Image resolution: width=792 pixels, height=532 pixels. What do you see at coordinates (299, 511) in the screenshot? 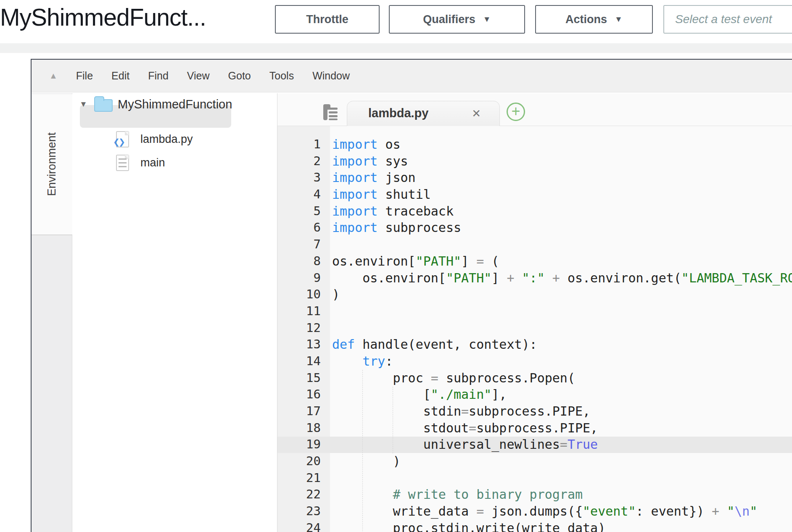
I see `line-number: 23` at bounding box center [299, 511].